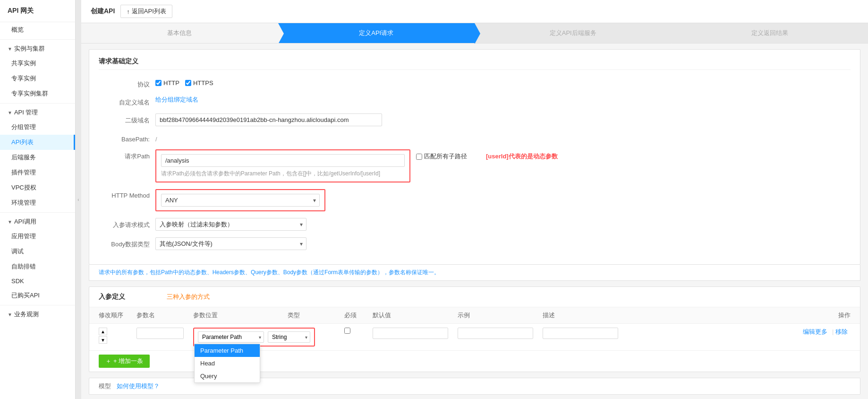 Image resolution: width=868 pixels, height=399 pixels. I want to click on type-select-wrapper: String Integer Long Float Double Boolean, so click(289, 337).